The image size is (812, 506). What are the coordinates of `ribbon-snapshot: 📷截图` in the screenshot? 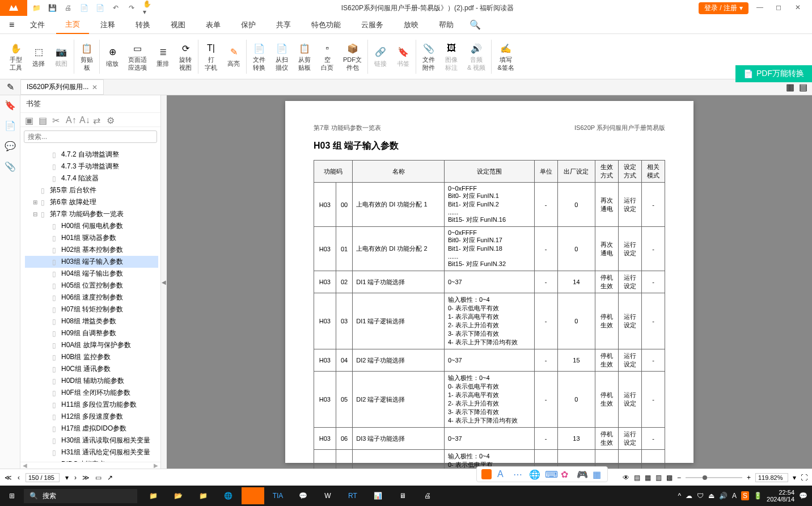 It's located at (61, 57).